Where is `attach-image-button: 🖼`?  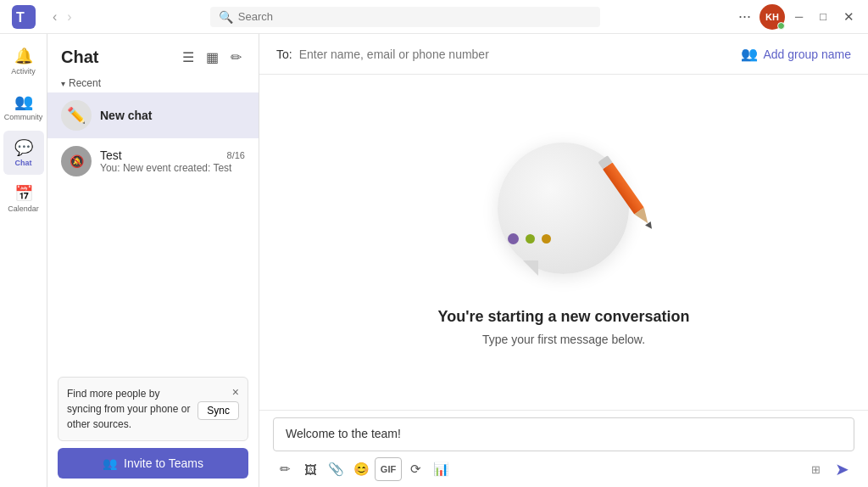 attach-image-button: 🖼 is located at coordinates (310, 469).